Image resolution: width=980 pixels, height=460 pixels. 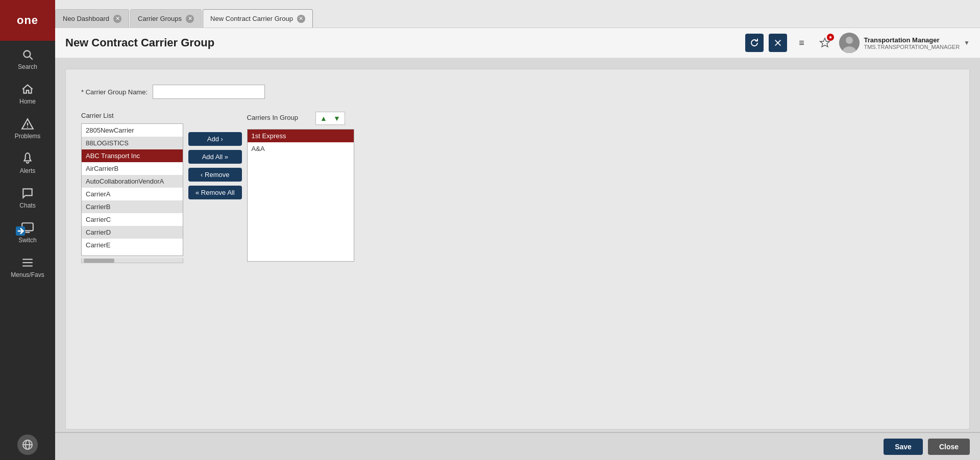 What do you see at coordinates (28, 67) in the screenshot?
I see `sidebar-item-search-label: Search` at bounding box center [28, 67].